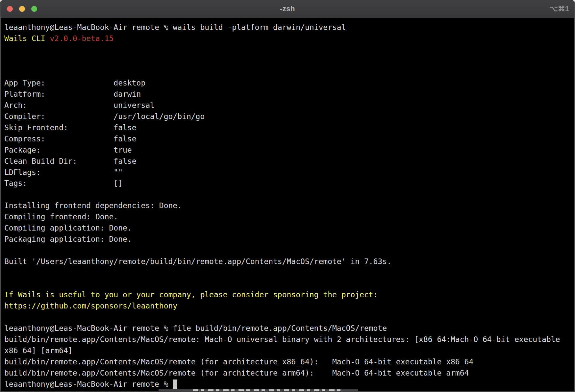  Describe the element at coordinates (289, 161) in the screenshot. I see `terminal-line: Clean Build Dir: false` at that location.